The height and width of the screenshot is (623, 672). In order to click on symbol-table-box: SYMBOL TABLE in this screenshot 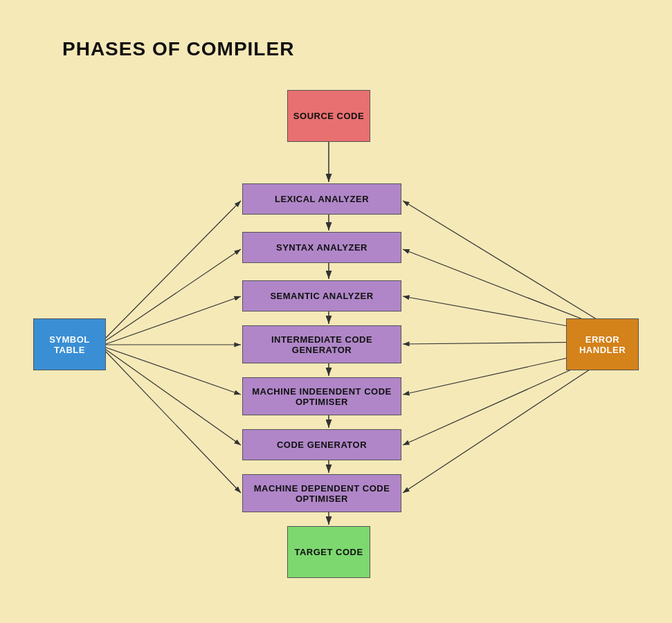, I will do `click(69, 345)`.